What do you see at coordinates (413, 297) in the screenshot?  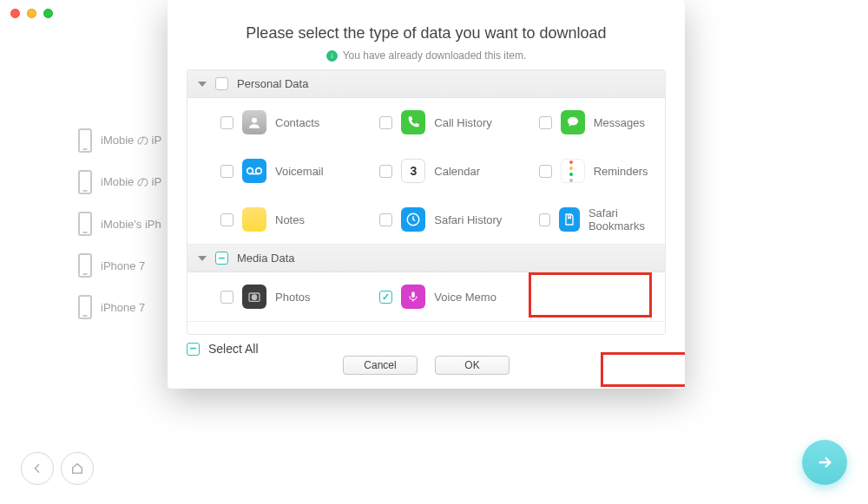 I see `voice-memo-icon` at bounding box center [413, 297].